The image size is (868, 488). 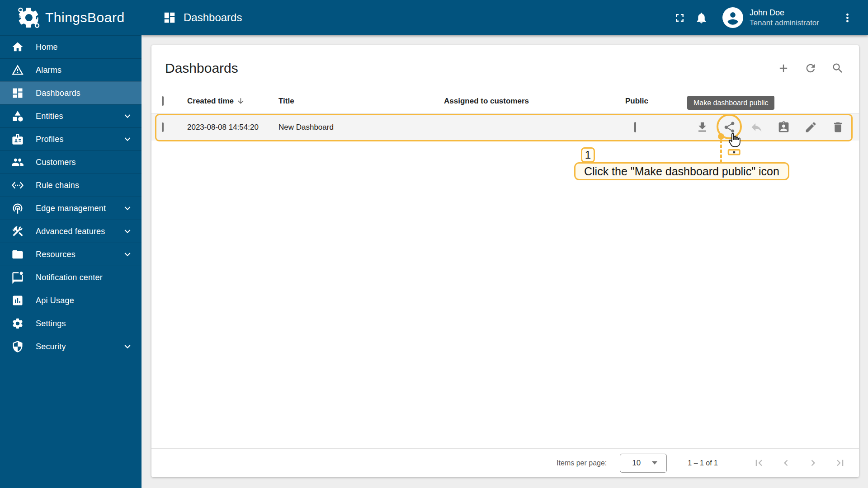 I want to click on manage-assigned-customers-button, so click(x=783, y=127).